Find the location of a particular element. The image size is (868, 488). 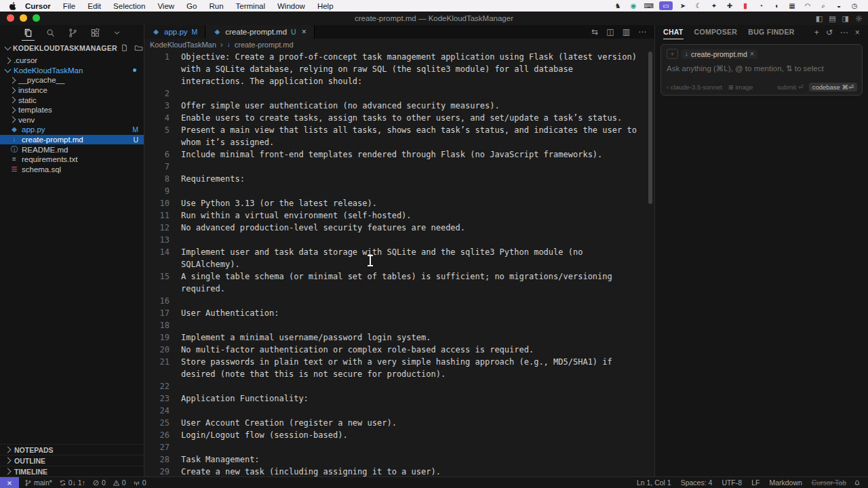

tree-item: .cursor is located at coordinates (72, 61).